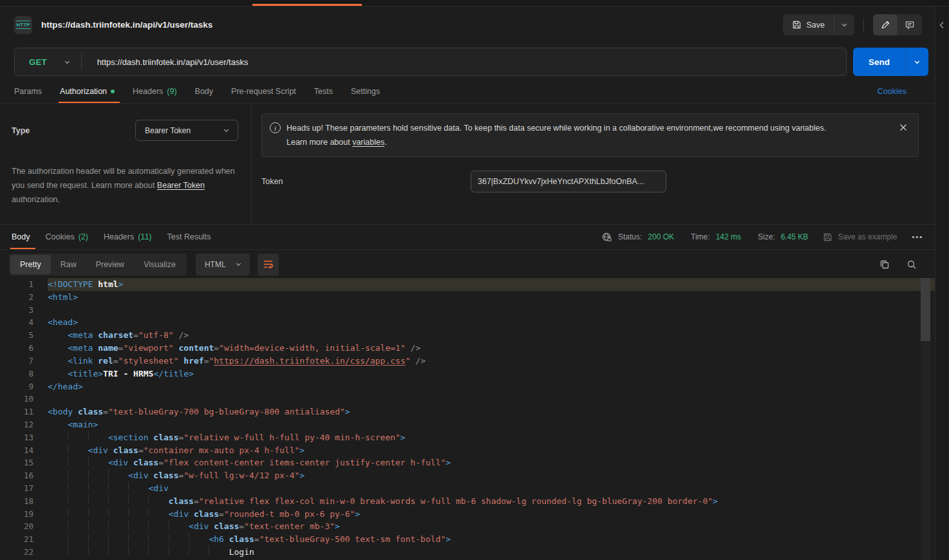  What do you see at coordinates (24, 476) in the screenshot?
I see `line-number: 16` at bounding box center [24, 476].